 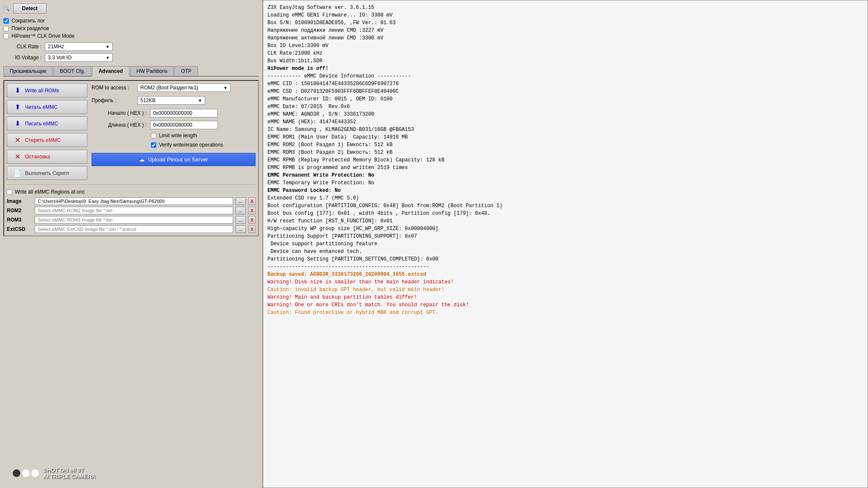 I want to click on save-log-label: Сократить лог, so click(x=28, y=21).